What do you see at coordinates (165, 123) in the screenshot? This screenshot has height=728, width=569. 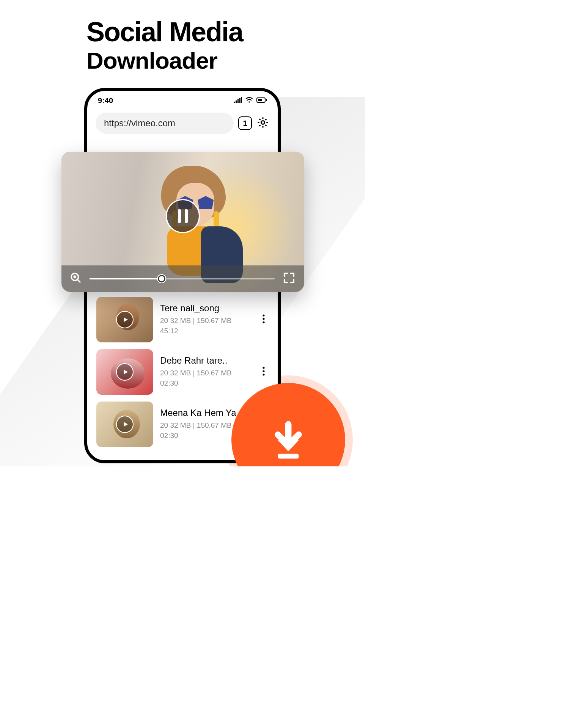 I see `url-input: https://vimeo.com` at bounding box center [165, 123].